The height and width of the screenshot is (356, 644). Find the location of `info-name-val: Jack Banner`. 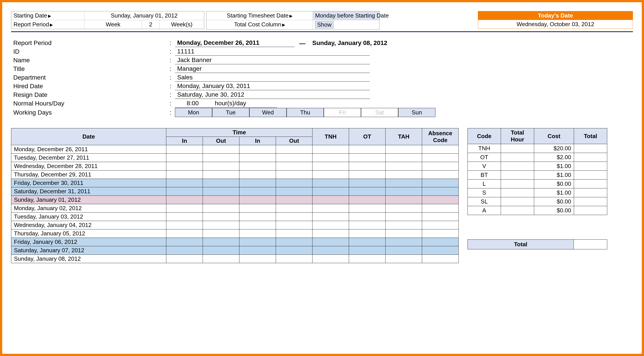

info-name-val: Jack Banner is located at coordinates (272, 60).